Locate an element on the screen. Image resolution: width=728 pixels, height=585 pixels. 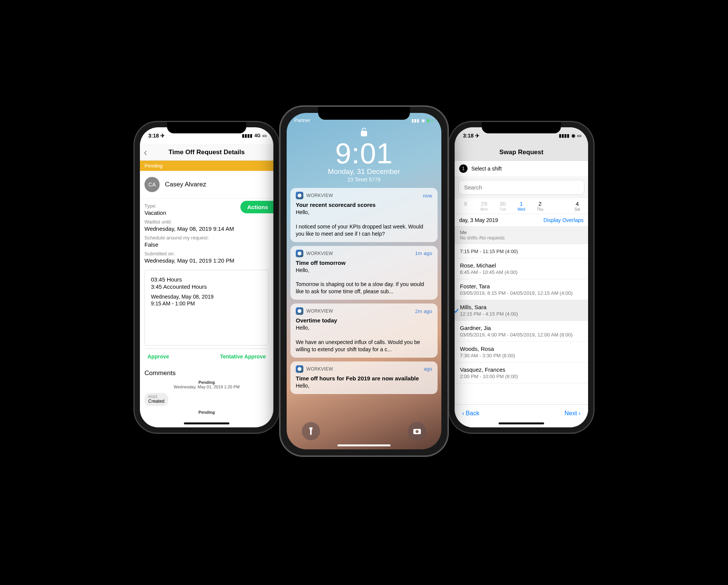
notification-timestamp: 1m ago is located at coordinates (424, 253).